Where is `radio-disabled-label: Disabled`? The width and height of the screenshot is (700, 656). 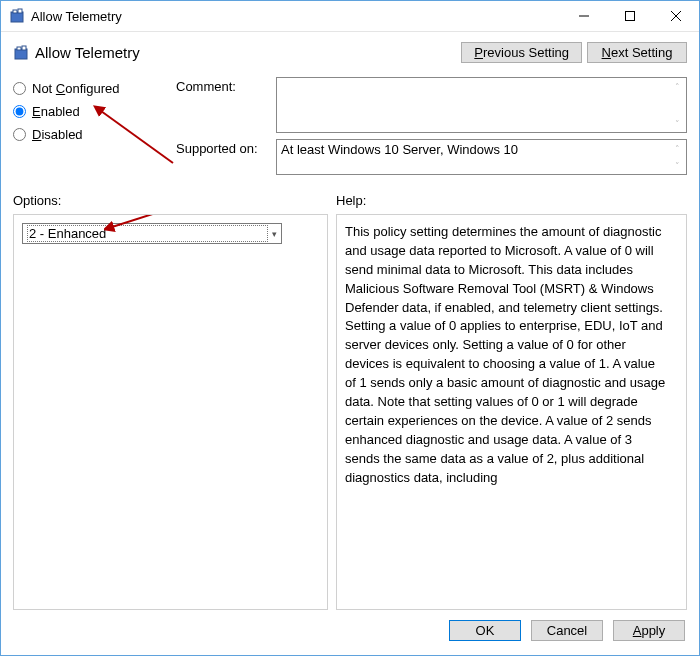
radio-disabled-label: Disabled is located at coordinates (58, 134).